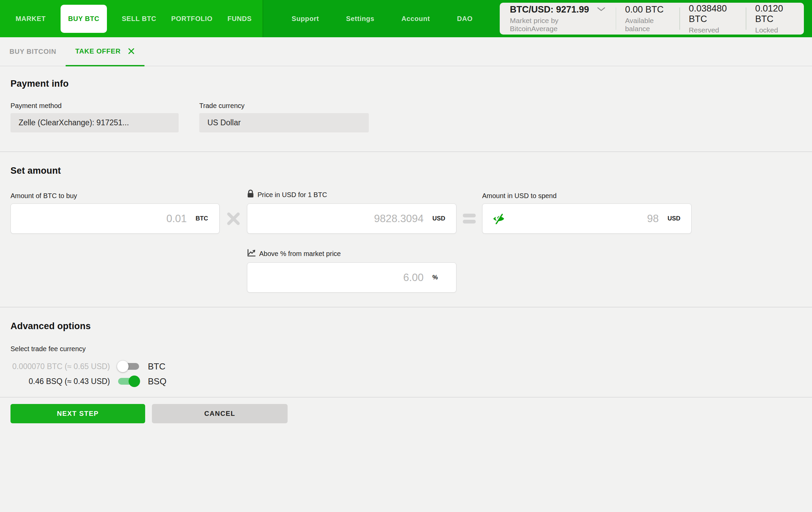  What do you see at coordinates (352, 278) in the screenshot?
I see `percent-above-market-input: 6.00 %` at bounding box center [352, 278].